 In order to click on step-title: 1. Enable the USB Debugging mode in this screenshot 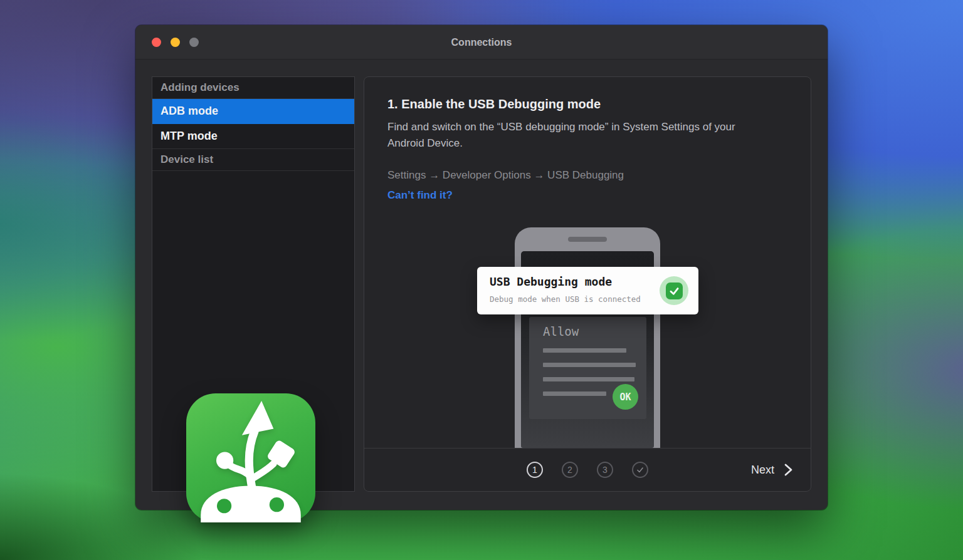, I will do `click(599, 104)`.